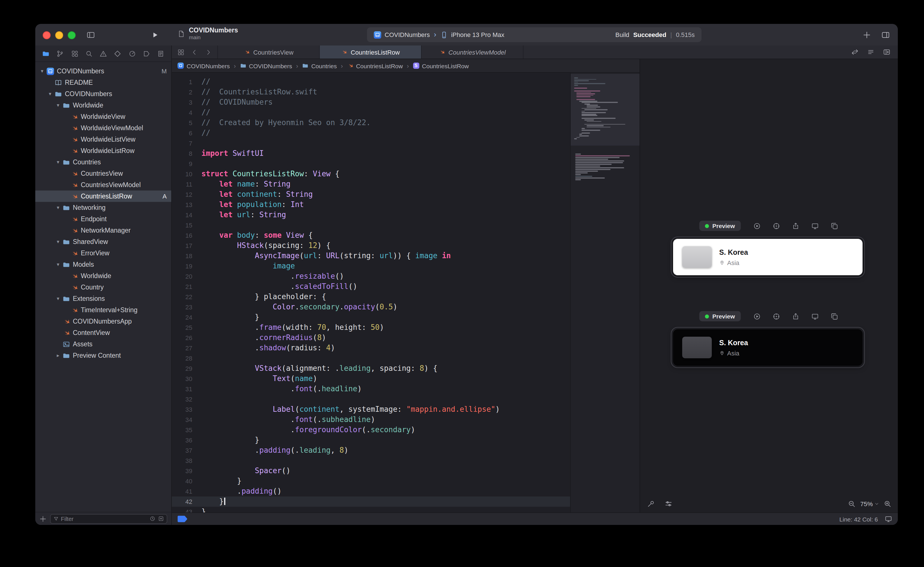  I want to click on code-line: 36 }, so click(371, 440).